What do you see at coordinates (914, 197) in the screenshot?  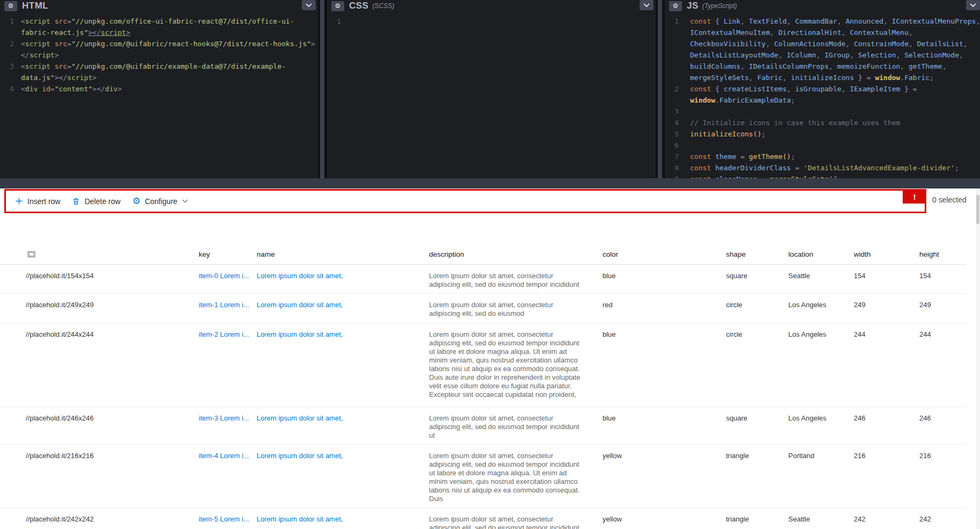 I see `error-badge: !` at bounding box center [914, 197].